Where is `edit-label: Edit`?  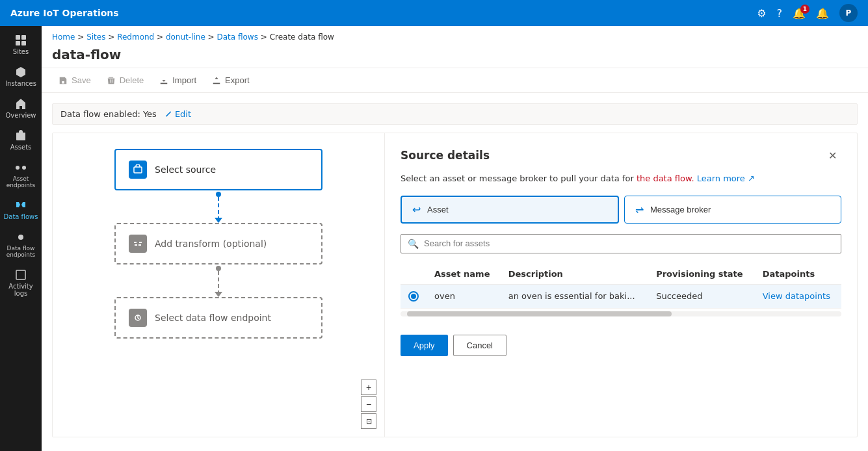 edit-label: Edit is located at coordinates (183, 114).